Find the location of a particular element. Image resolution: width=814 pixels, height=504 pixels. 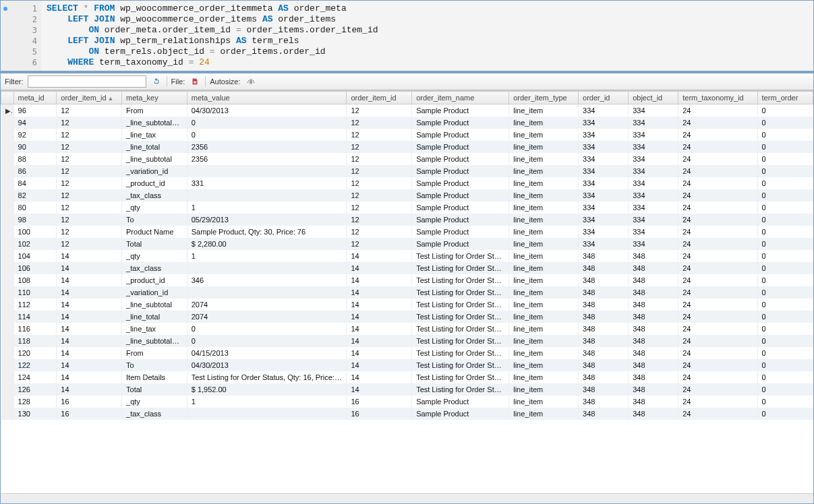

column-header: meta_id is located at coordinates (35, 98).